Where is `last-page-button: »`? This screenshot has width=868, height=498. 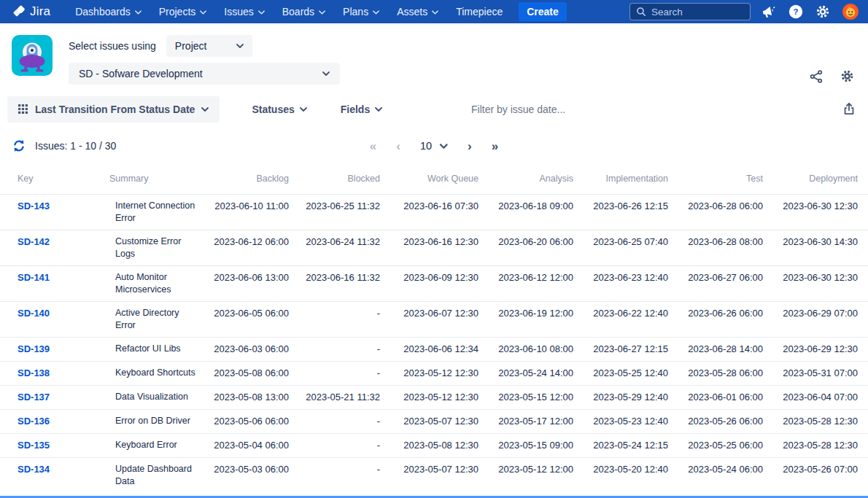
last-page-button: » is located at coordinates (495, 146).